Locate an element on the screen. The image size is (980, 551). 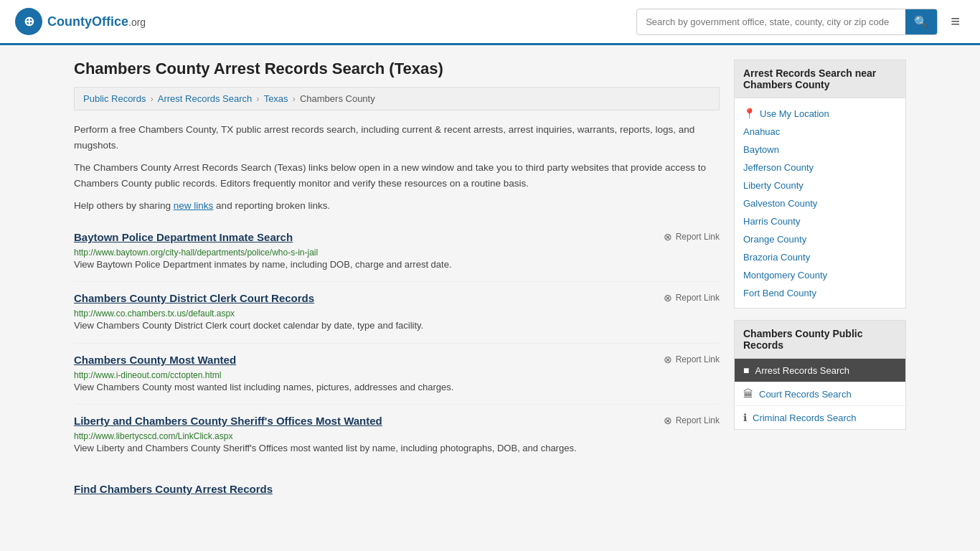
record-title-1: Chambers County District Clerk Court Rec… is located at coordinates (194, 298).